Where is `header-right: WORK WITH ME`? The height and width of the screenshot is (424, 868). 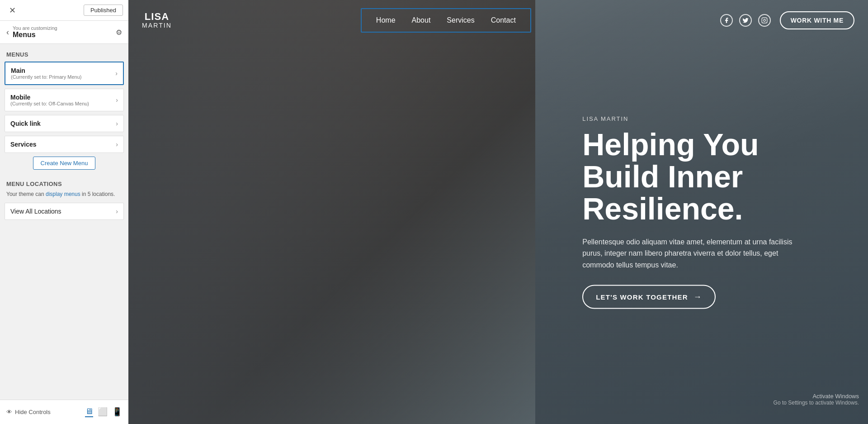
header-right: WORK WITH ME is located at coordinates (788, 20).